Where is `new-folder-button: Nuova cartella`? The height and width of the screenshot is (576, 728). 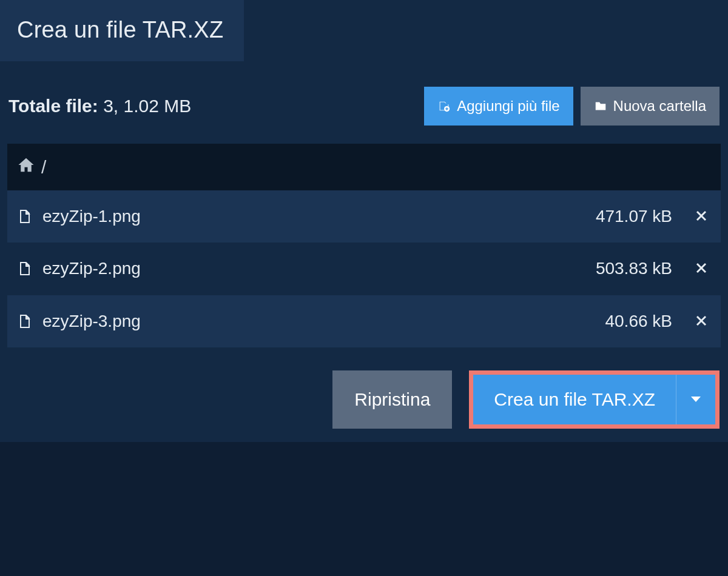 new-folder-button: Nuova cartella is located at coordinates (650, 106).